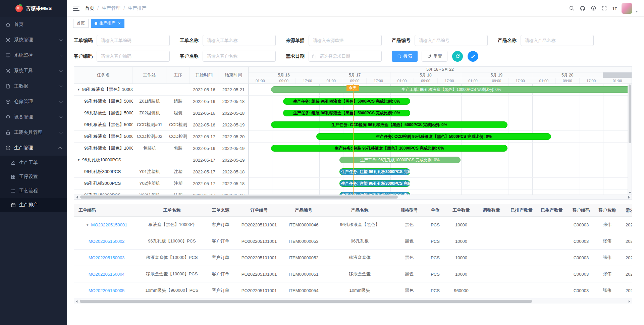 The image size is (644, 325). Describe the element at coordinates (581, 258) in the screenshot. I see `table-cell-cust_code: C00003` at that location.